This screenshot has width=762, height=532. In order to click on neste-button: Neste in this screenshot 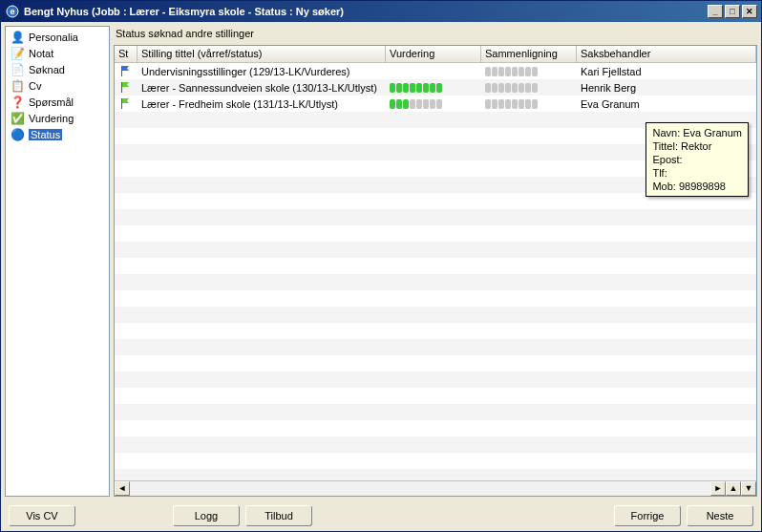, I will do `click(720, 516)`.